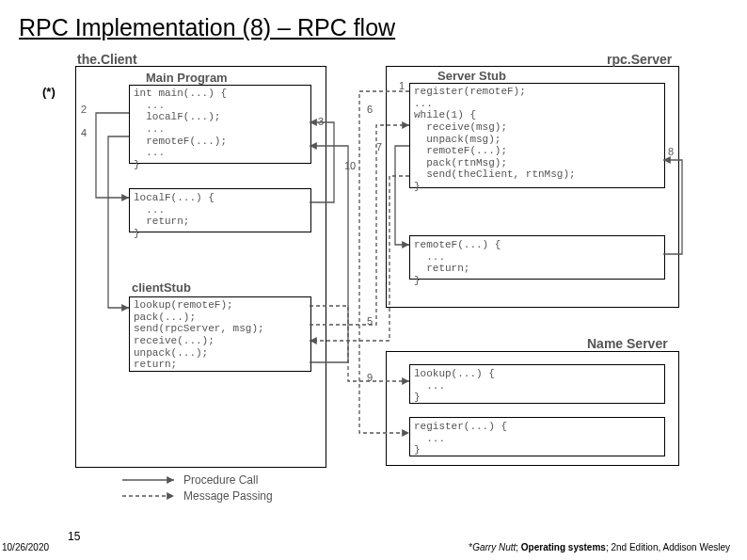  I want to click on legend-proc: Procedure Call, so click(220, 480).